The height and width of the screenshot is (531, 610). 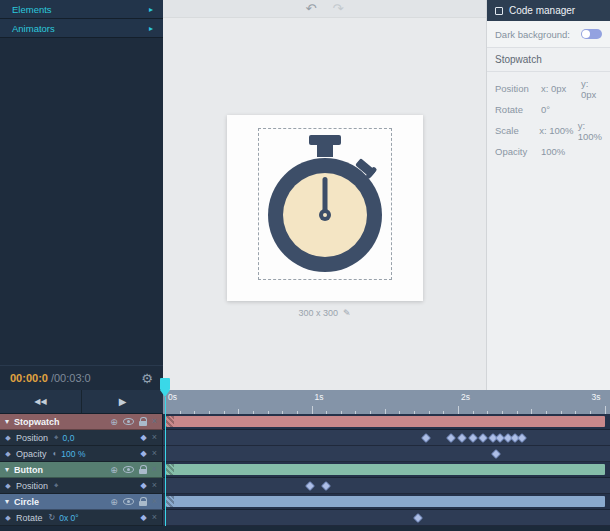 What do you see at coordinates (122, 402) in the screenshot?
I see `play-button: ▶` at bounding box center [122, 402].